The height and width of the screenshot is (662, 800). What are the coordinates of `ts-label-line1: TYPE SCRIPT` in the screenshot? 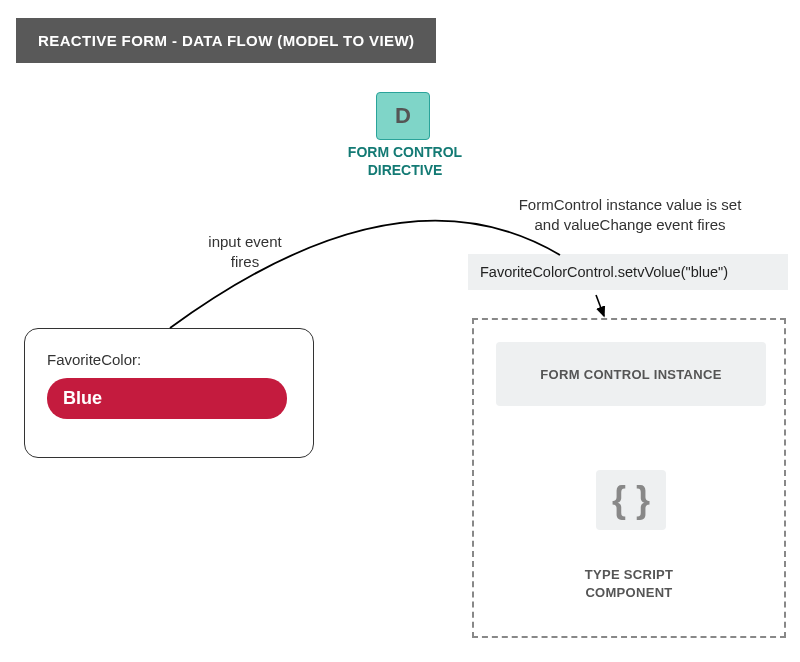 It's located at (630, 574).